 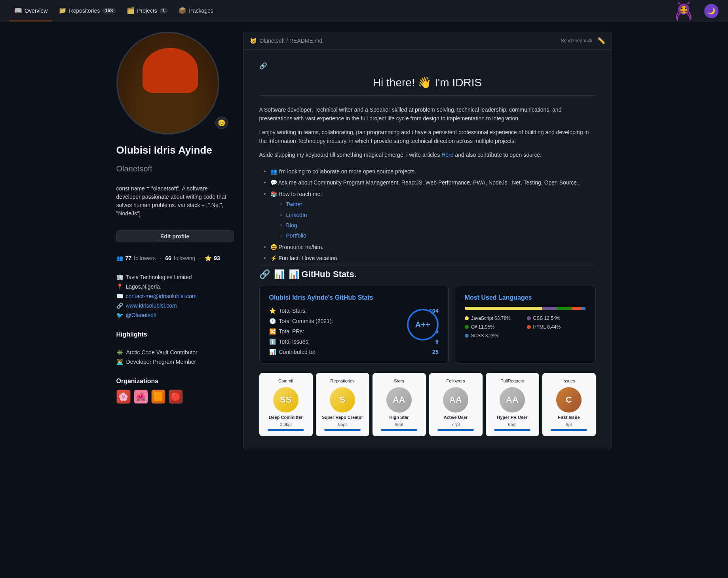 I want to click on send-feedback-link: Send feedback, so click(x=576, y=41).